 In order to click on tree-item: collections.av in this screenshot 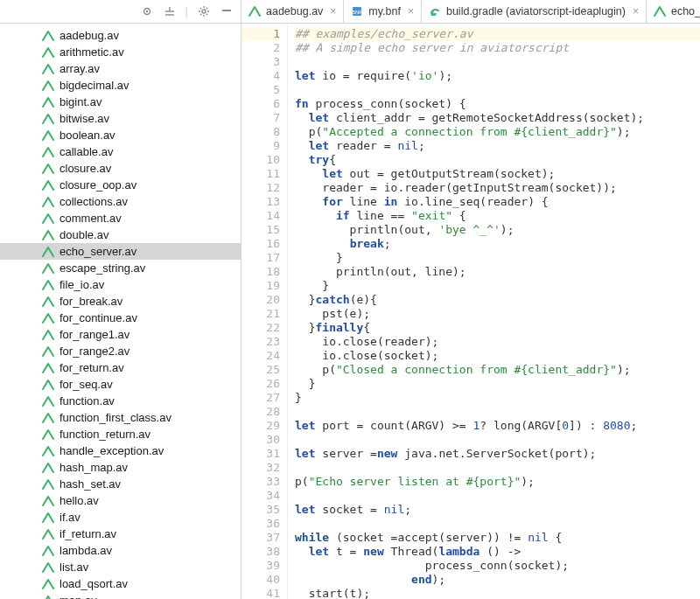, I will do `click(121, 201)`.